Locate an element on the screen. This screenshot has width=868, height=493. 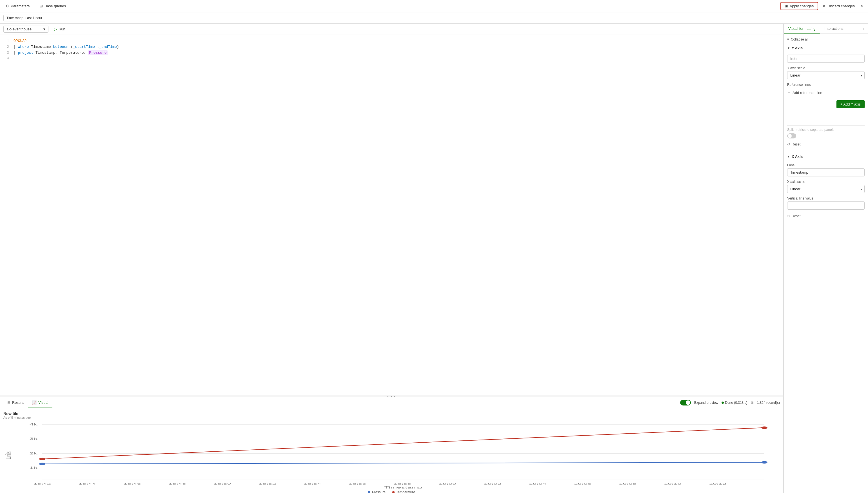
y-axis-infer-input is located at coordinates (826, 59).